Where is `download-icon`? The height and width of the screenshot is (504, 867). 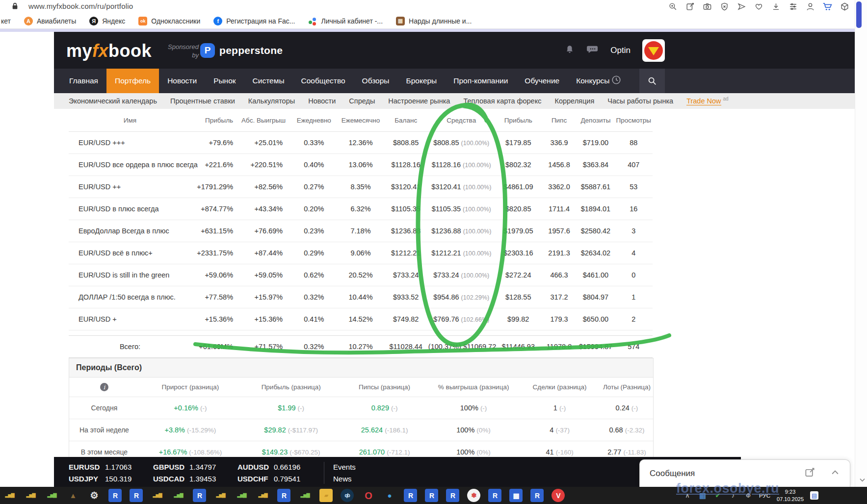 download-icon is located at coordinates (776, 6).